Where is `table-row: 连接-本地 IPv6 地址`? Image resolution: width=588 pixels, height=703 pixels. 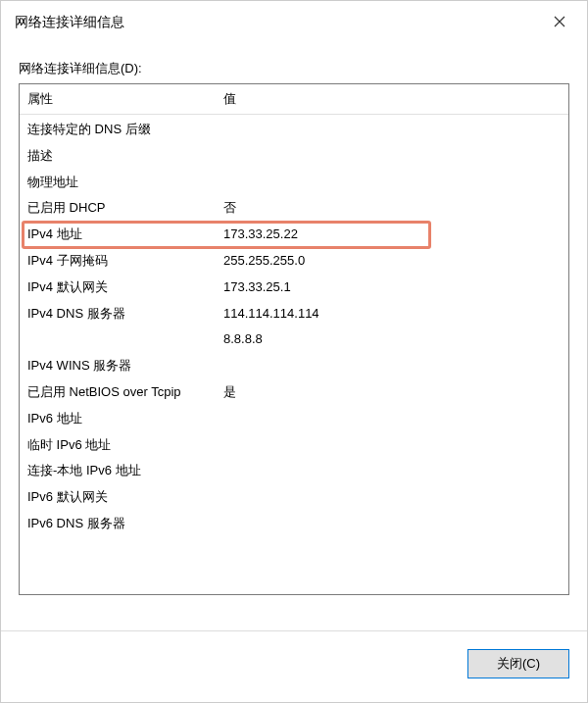 table-row: 连接-本地 IPv6 地址 is located at coordinates (294, 471).